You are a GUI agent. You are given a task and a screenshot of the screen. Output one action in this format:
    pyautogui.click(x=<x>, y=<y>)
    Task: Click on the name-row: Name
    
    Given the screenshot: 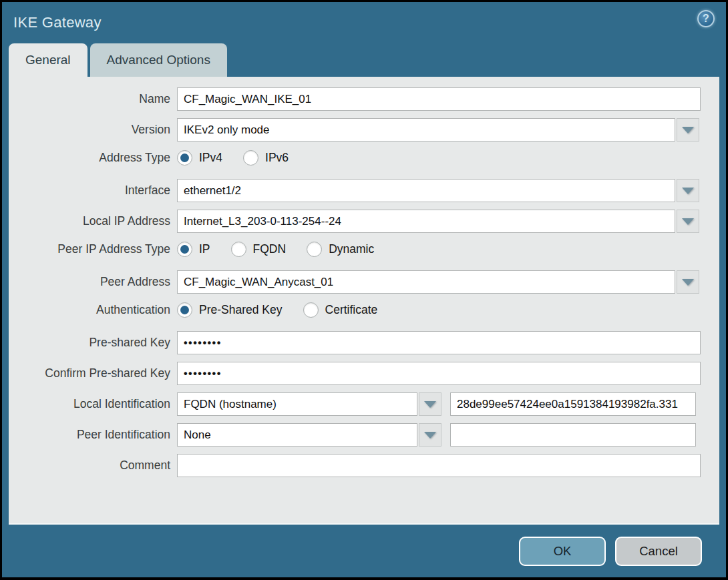 What is the action you would take?
    pyautogui.click(x=358, y=99)
    